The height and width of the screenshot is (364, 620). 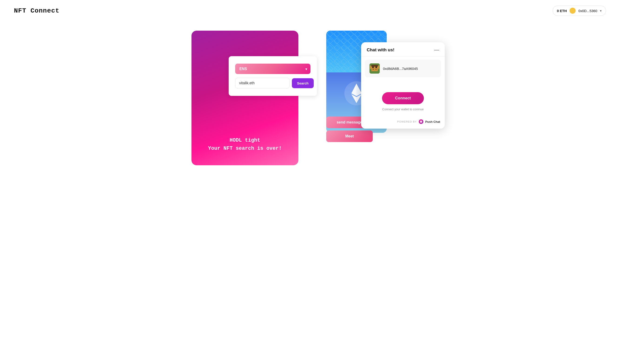 I want to click on minecraft-avatar-icon, so click(x=374, y=68).